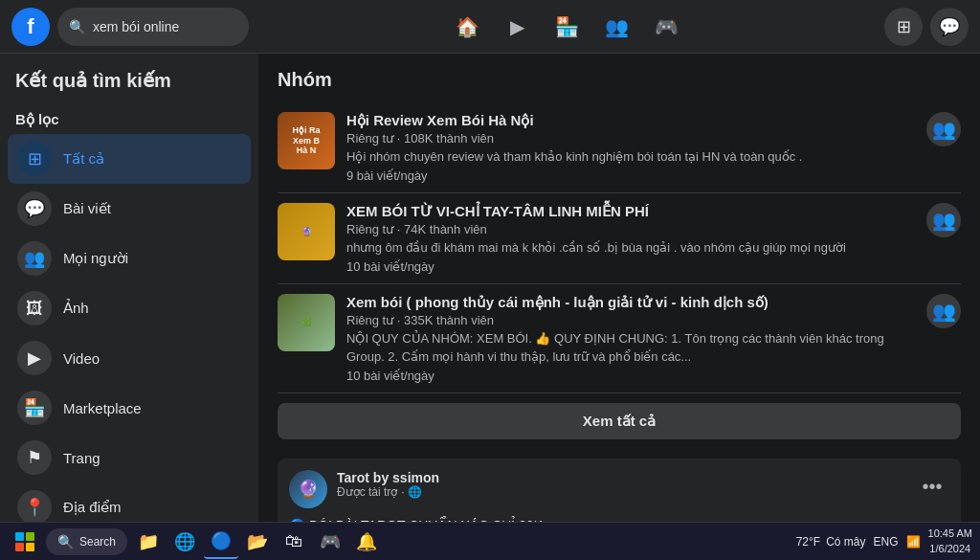  I want to click on taskbar-tray: 72°F Có mây ENG 📶 10:45 AM 1/6/2024, so click(884, 542).